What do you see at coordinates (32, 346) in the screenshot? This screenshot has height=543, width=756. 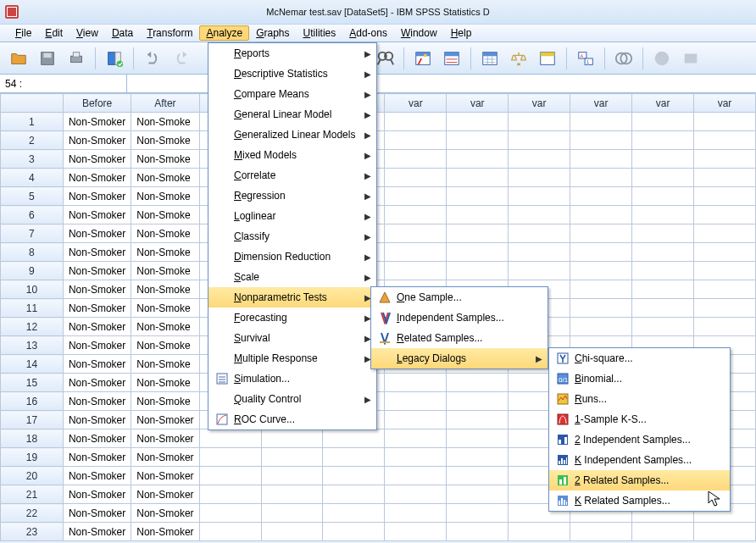 I see `row-header: 13` at bounding box center [32, 346].